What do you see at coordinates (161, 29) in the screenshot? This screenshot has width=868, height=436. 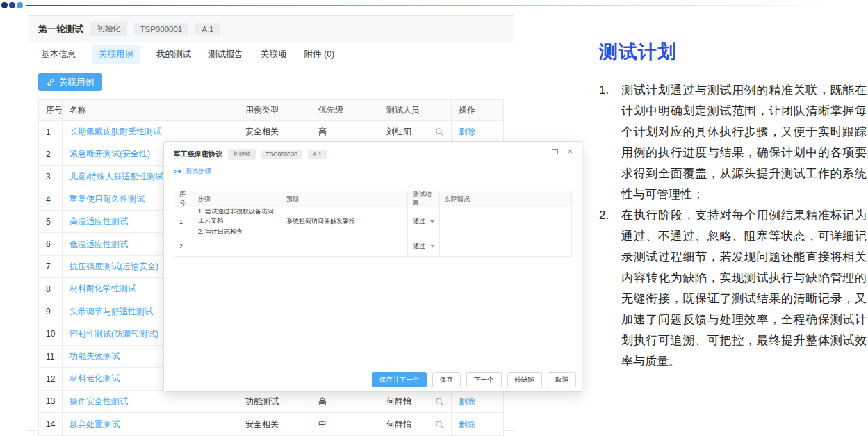 I see `plan-id-badge: TSP000001` at bounding box center [161, 29].